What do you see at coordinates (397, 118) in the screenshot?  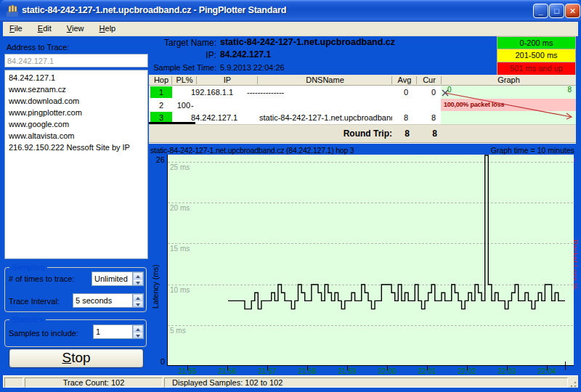 I see `avg-value: 8` at bounding box center [397, 118].